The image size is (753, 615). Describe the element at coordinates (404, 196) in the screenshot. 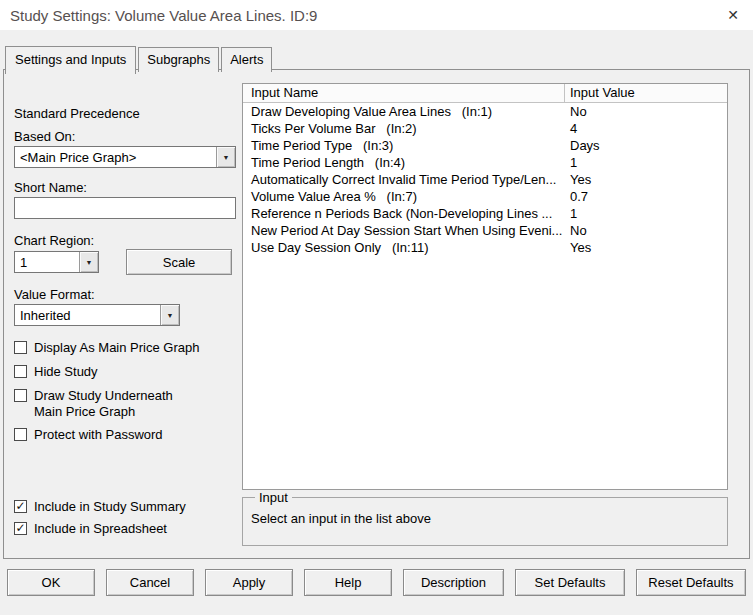

I see `input-name-cell: Volume Value Area % (In:7)` at that location.